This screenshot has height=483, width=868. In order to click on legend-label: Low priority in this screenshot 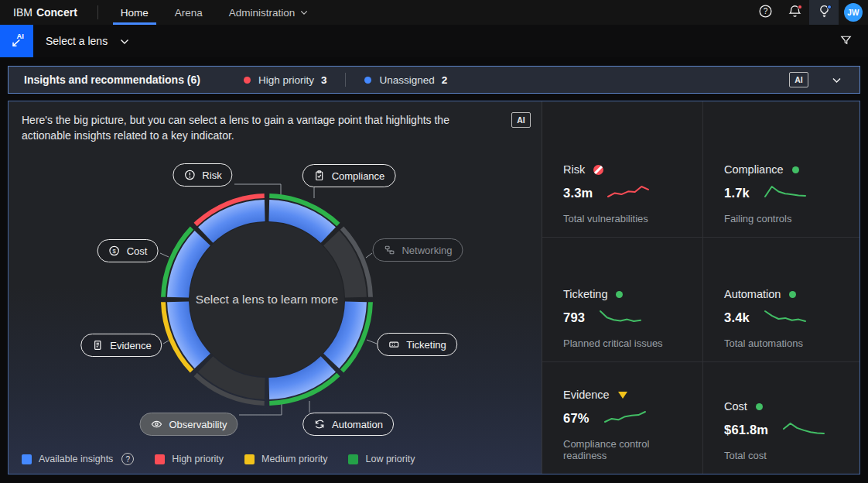, I will do `click(390, 459)`.